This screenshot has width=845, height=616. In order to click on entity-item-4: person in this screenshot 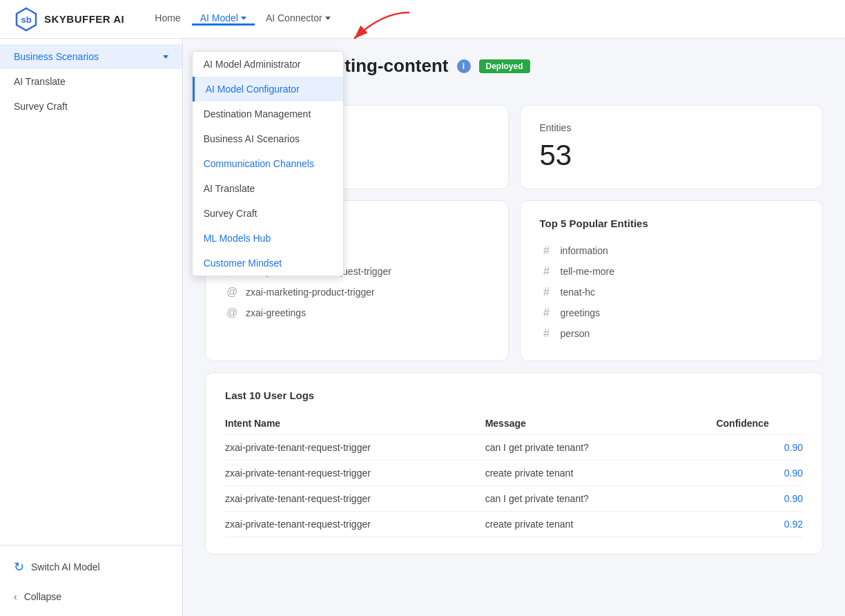, I will do `click(576, 334)`.